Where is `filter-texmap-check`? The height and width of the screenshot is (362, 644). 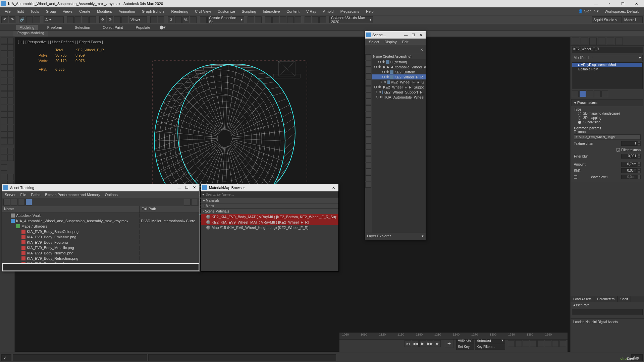 filter-texmap-check is located at coordinates (618, 150).